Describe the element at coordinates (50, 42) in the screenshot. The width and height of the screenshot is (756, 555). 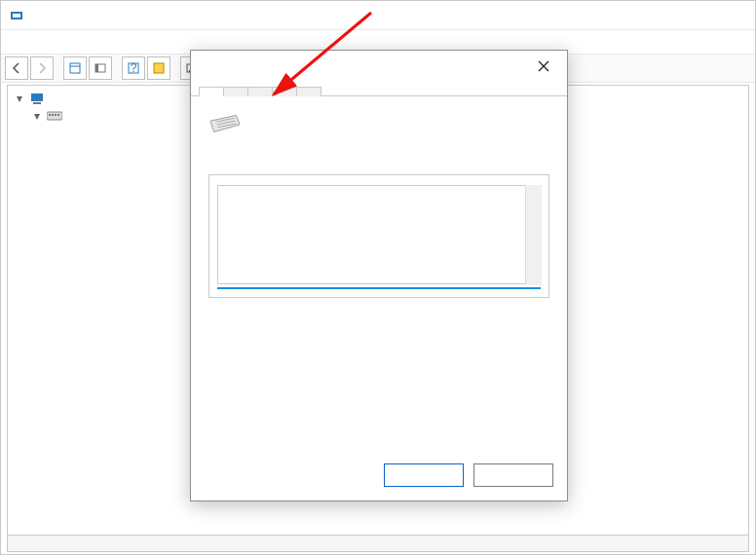
I see `menu-view` at that location.